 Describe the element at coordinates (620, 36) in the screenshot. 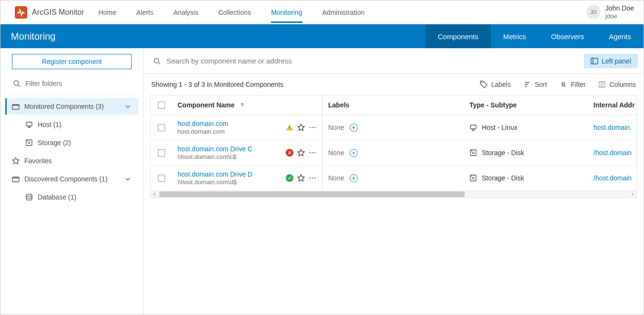

I see `tab-agents: Agents` at that location.